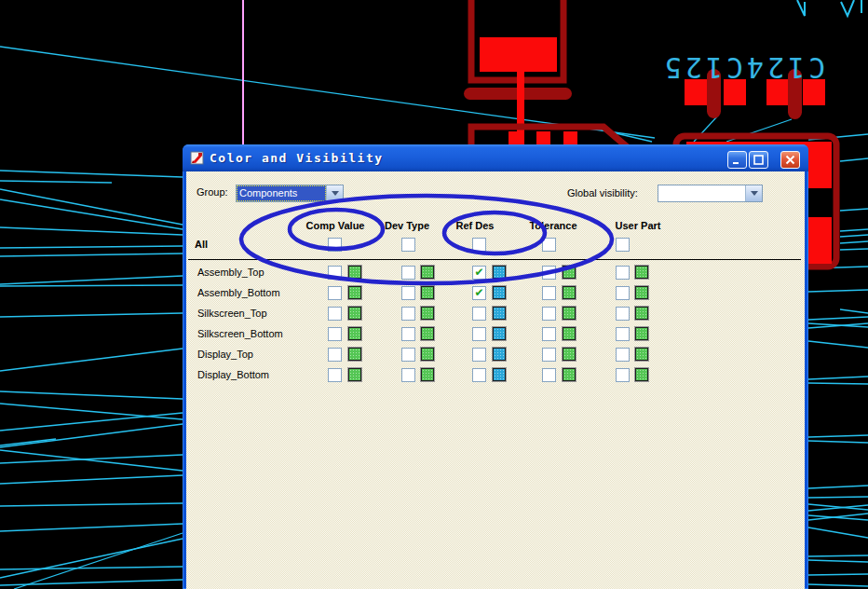 This screenshot has width=868, height=589. What do you see at coordinates (479, 375) in the screenshot?
I see `visibility-checkbox-display-bottom-ref-des` at bounding box center [479, 375].